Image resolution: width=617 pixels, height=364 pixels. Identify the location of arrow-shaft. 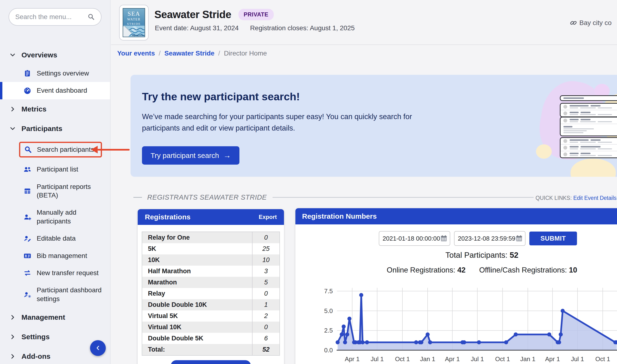
(114, 150).